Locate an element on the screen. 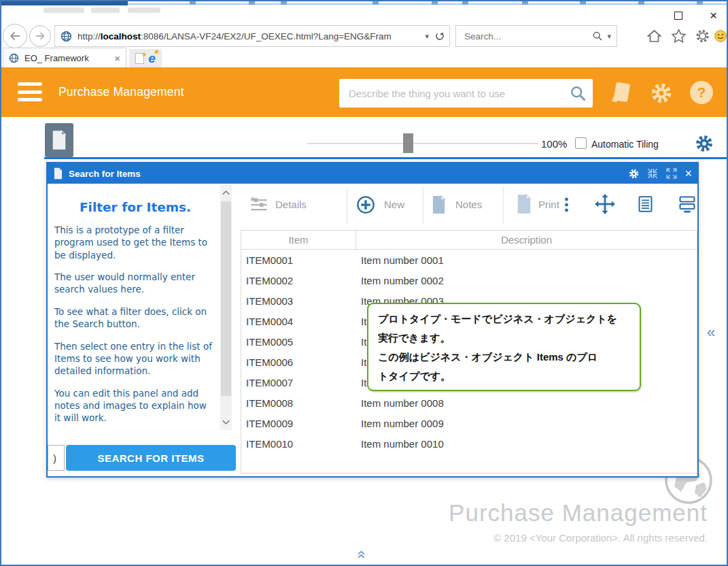  column-header-item: Item is located at coordinates (299, 239).